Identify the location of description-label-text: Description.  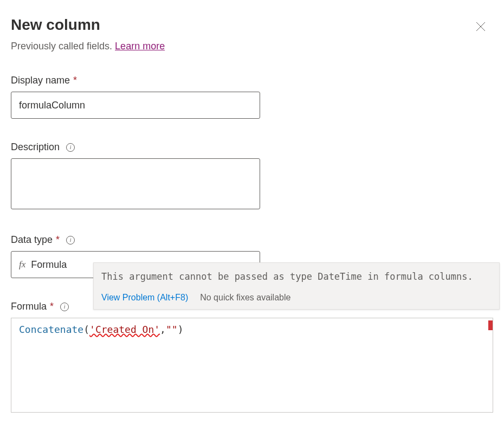
(35, 147).